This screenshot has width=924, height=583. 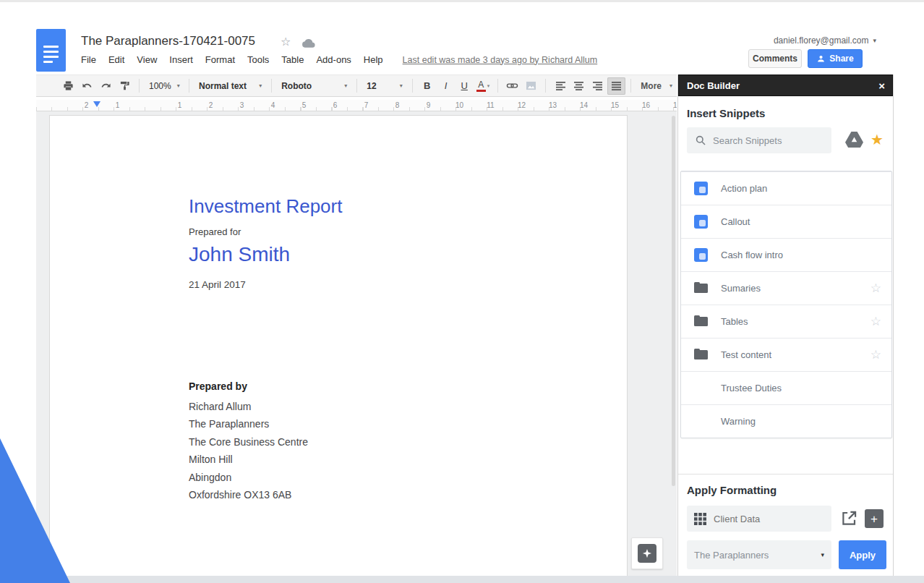 What do you see at coordinates (97, 104) in the screenshot?
I see `indent-marker` at bounding box center [97, 104].